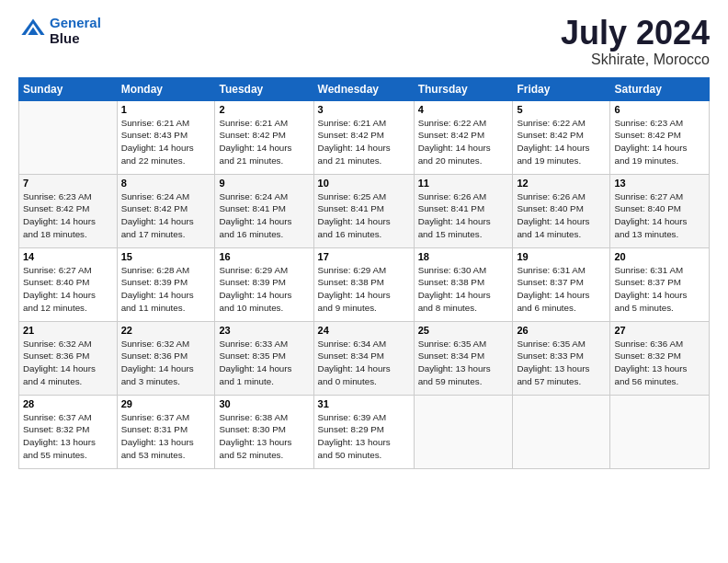 This screenshot has height=563, width=728. What do you see at coordinates (562, 358) in the screenshot?
I see `calendar-cell: 26Sunrise: 6:35 AM Sunset: 8:33 PM Dayli…` at bounding box center [562, 358].